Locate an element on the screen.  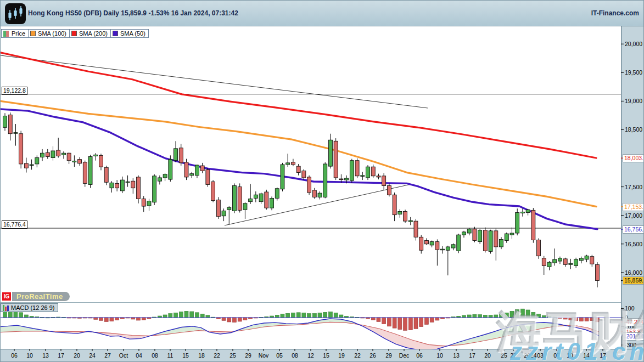
date-axis-tick: Oct is located at coordinates (124, 355).